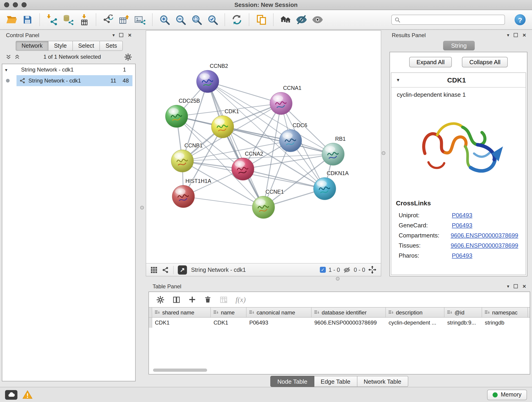  What do you see at coordinates (208, 300) in the screenshot?
I see `delete-column-icon` at bounding box center [208, 300].